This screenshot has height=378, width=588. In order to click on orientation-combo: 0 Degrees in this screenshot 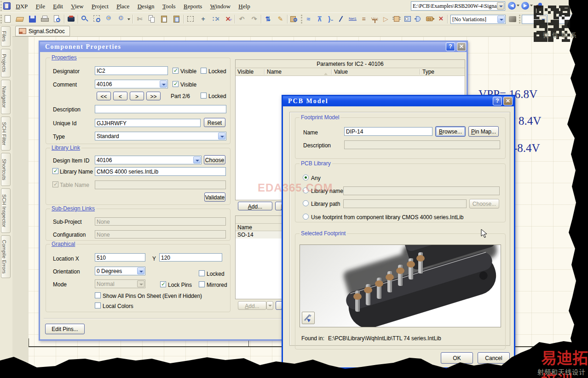, I will do `click(120, 271)`.